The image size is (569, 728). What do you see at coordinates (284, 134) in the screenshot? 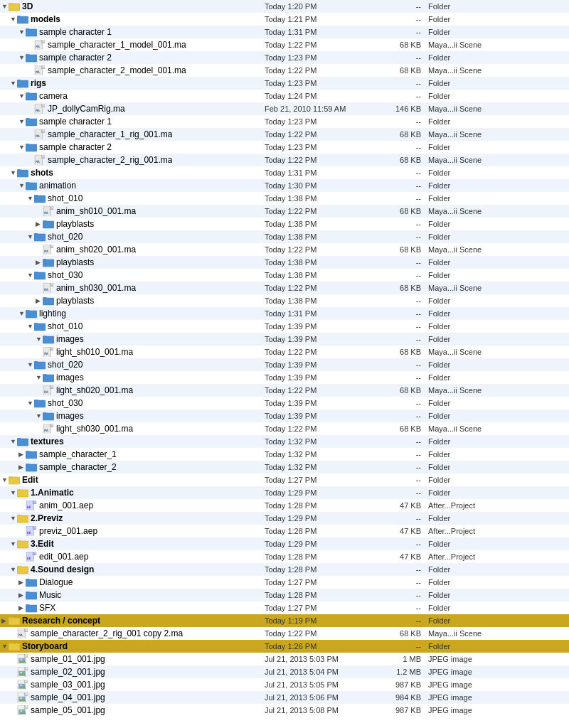
I see `list-item: MA sample_character_1_rig_001.maToday 1:…` at bounding box center [284, 134].